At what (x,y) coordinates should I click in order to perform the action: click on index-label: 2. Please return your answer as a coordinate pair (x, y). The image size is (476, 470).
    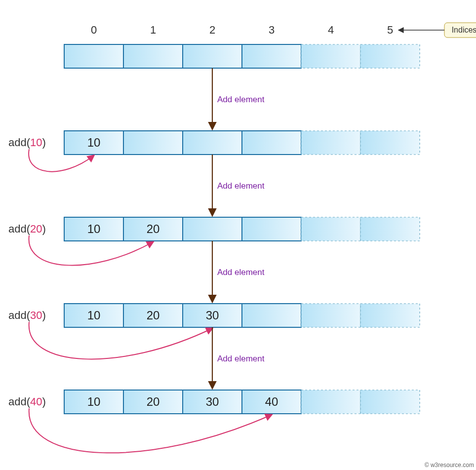
    Looking at the image, I should click on (212, 30).